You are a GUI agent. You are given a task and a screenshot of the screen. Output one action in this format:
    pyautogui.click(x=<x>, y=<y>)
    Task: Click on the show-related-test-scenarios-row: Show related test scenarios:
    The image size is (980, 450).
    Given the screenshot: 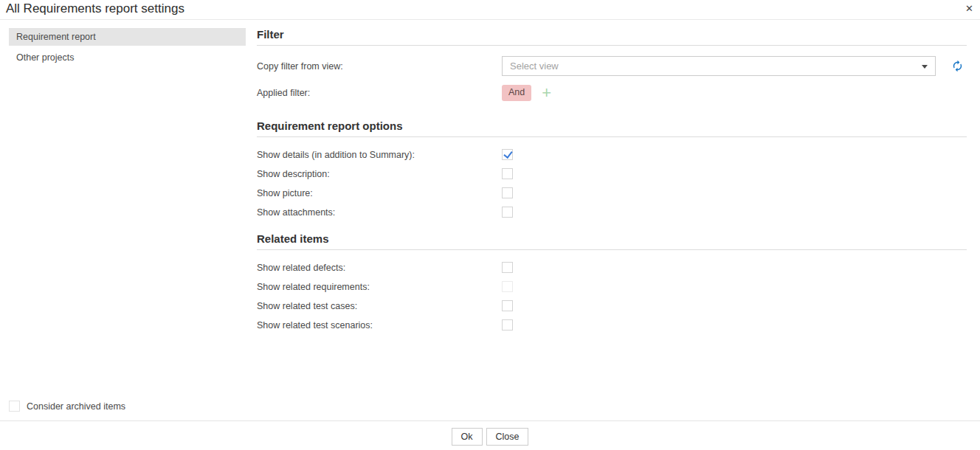 What is the action you would take?
    pyautogui.click(x=612, y=325)
    